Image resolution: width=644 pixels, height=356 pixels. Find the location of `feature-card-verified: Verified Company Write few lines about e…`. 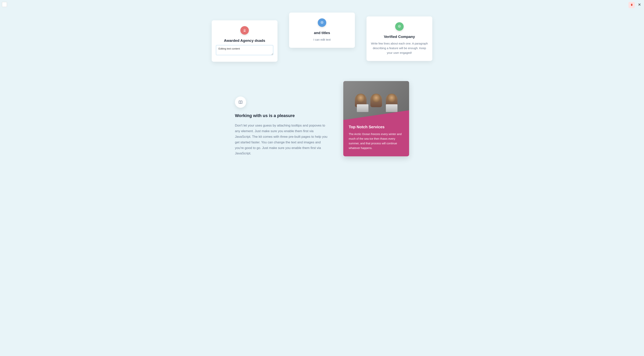

feature-card-verified: Verified Company Write few lines about e… is located at coordinates (400, 39).